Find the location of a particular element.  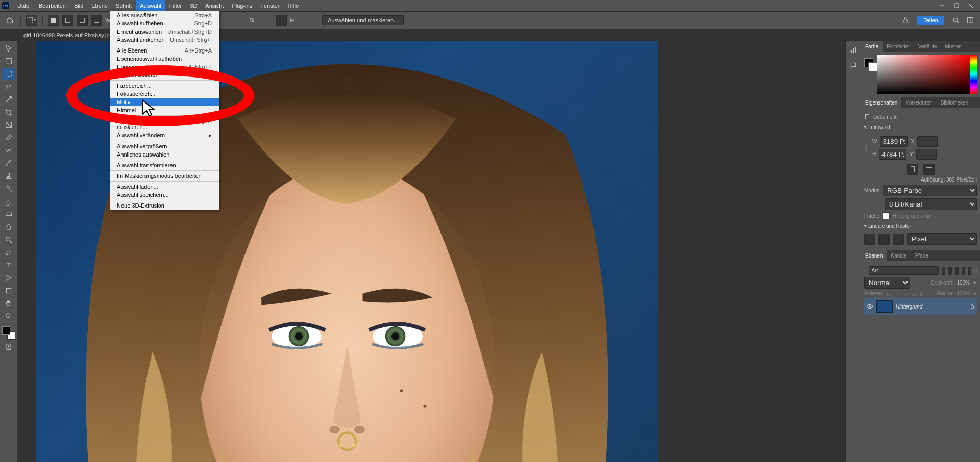

x-input is located at coordinates (927, 142).